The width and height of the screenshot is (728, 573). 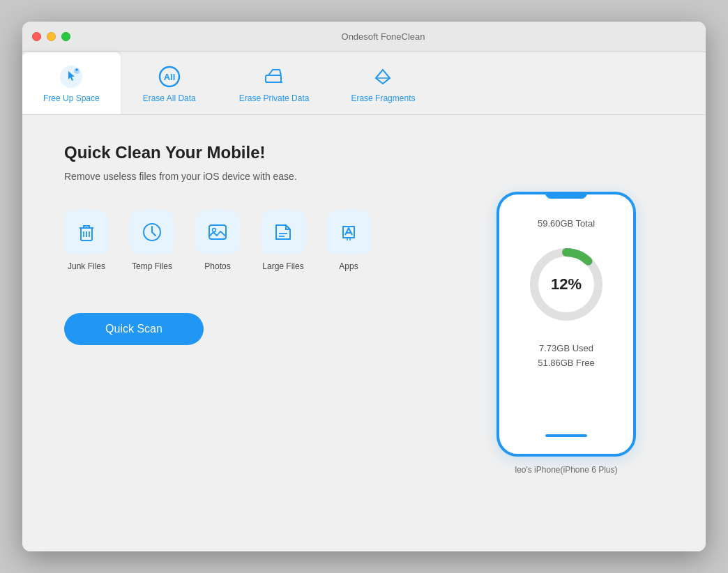 I want to click on minimize-button, so click(x=52, y=36).